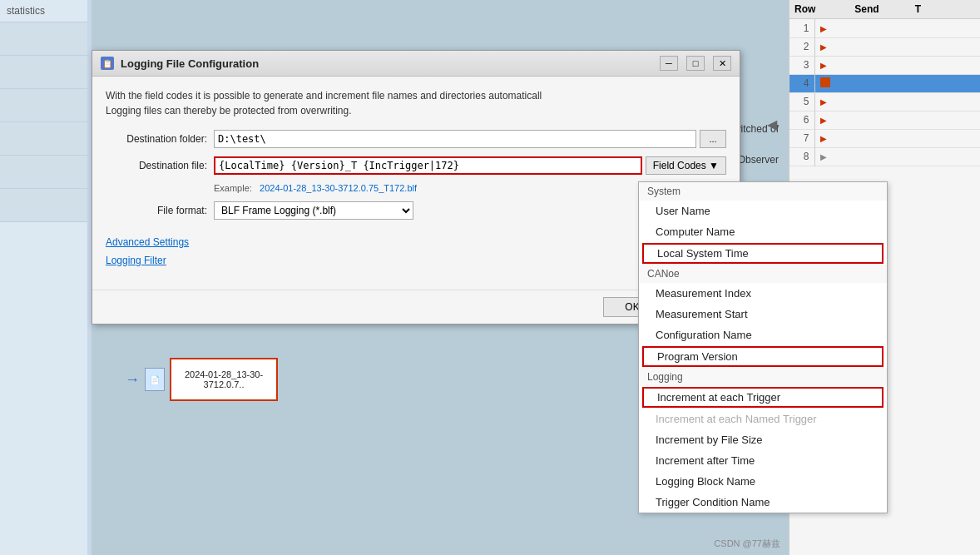  I want to click on table-row: 8 ▶, so click(885, 156).